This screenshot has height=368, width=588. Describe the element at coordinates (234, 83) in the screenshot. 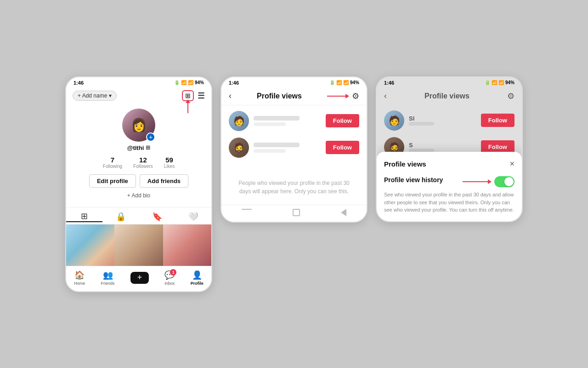

I see `time-2: 1:46` at that location.